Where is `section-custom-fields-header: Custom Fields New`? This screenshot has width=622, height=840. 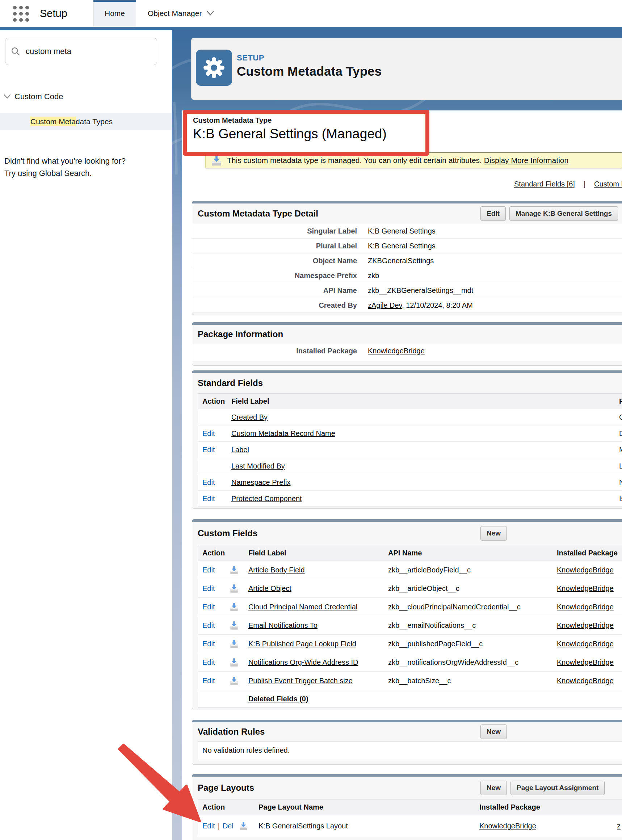 section-custom-fields-header: Custom Fields New is located at coordinates (407, 533).